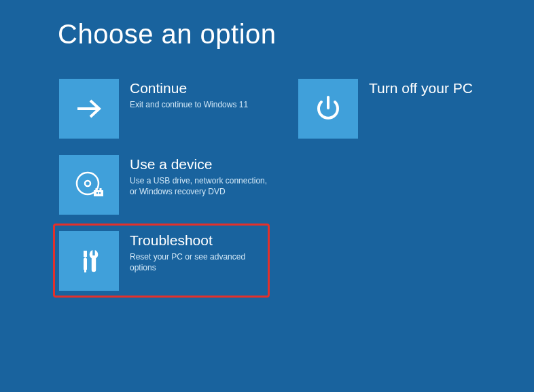  What do you see at coordinates (200, 240) in the screenshot?
I see `option-troubleshoot-title: Troubleshoot` at bounding box center [200, 240].